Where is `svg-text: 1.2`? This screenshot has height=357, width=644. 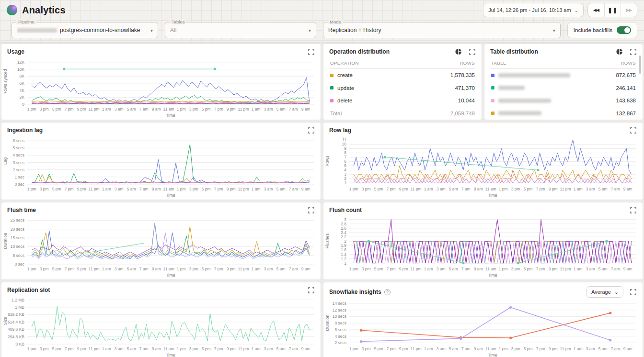
svg-text: 1.2 is located at coordinates (344, 259).